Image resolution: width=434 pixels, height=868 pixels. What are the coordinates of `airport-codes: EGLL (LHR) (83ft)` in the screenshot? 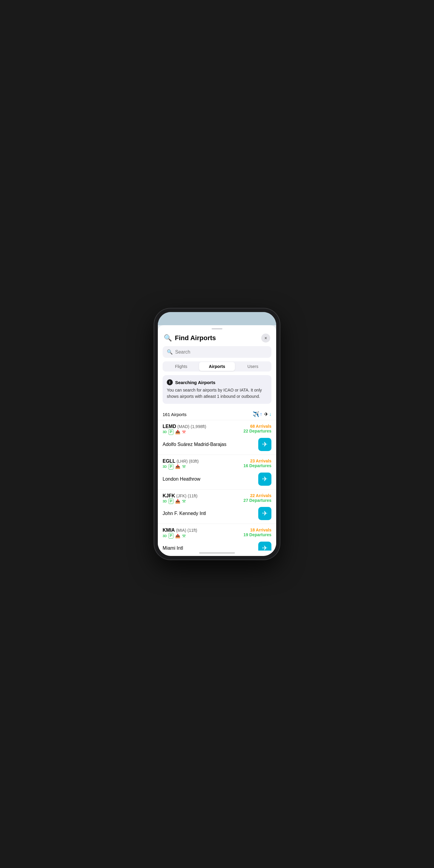 It's located at (181, 461).